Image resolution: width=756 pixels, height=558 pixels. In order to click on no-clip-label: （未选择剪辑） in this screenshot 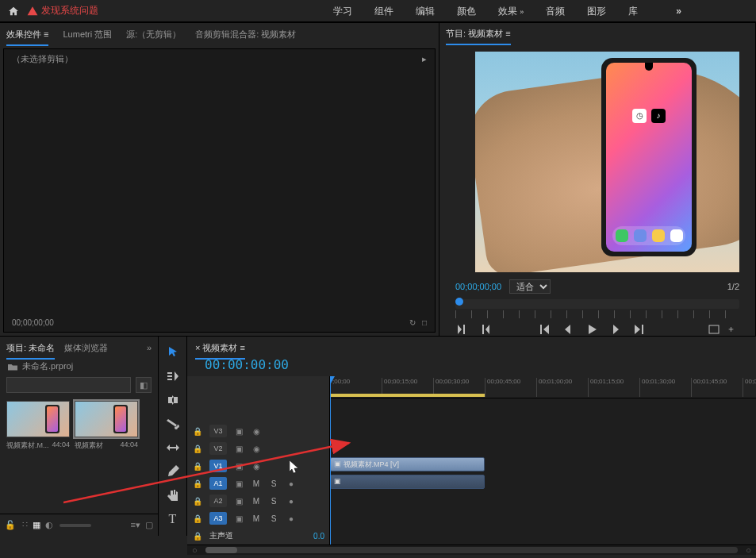, I will do `click(43, 59)`.